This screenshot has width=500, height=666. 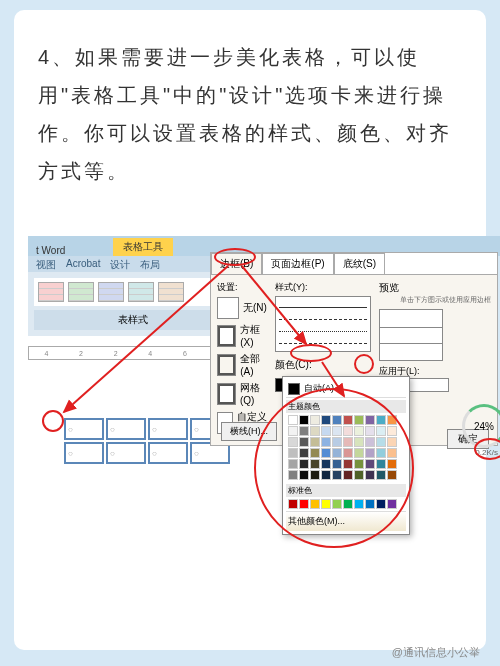 I want to click on more-colors-option: 其他颜色(M)..., so click(x=346, y=521).